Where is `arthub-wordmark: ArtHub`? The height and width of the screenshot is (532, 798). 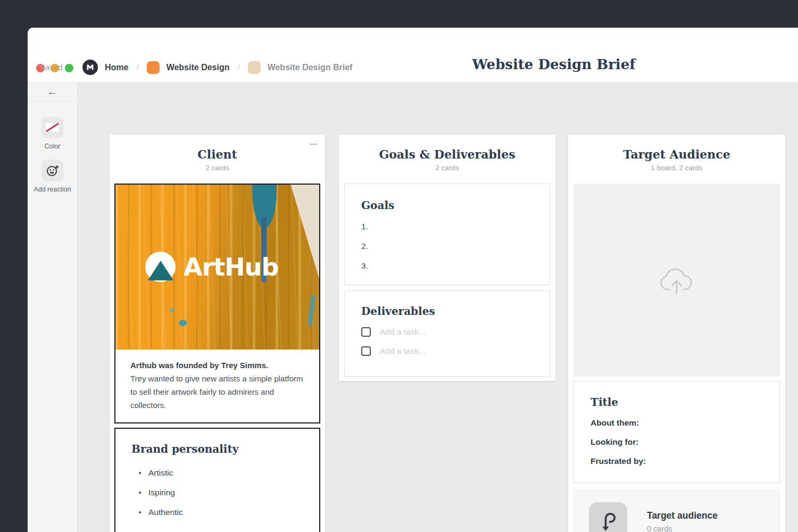
arthub-wordmark: ArtHub is located at coordinates (231, 267).